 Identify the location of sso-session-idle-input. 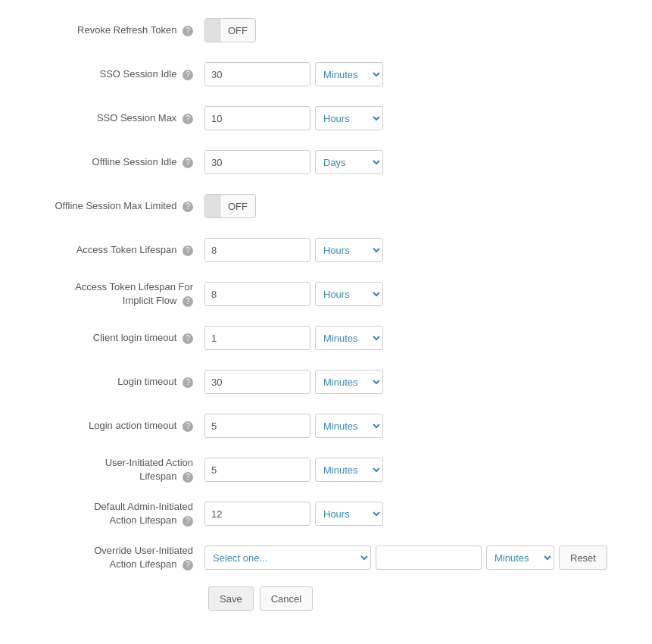
(257, 74).